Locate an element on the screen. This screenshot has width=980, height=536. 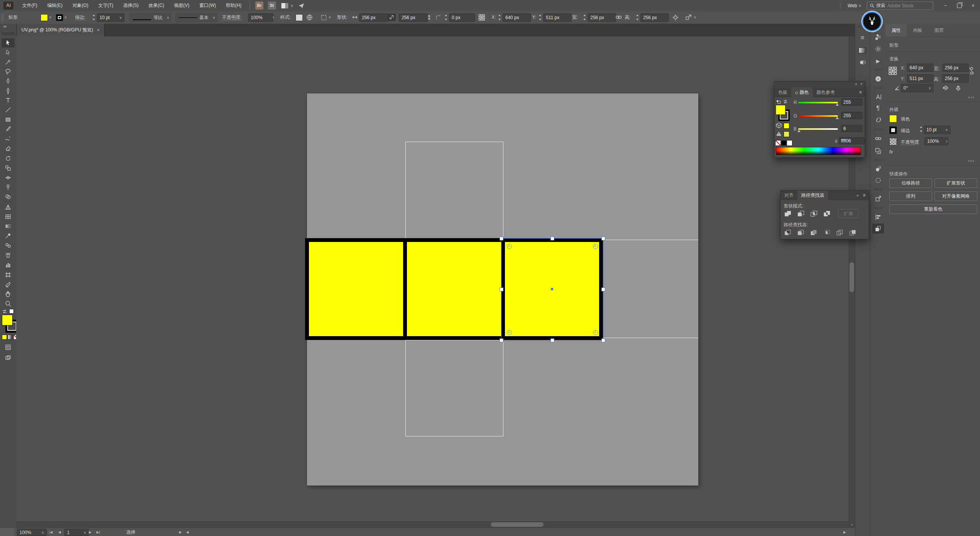
hex-field: ffff06 is located at coordinates (852, 141).